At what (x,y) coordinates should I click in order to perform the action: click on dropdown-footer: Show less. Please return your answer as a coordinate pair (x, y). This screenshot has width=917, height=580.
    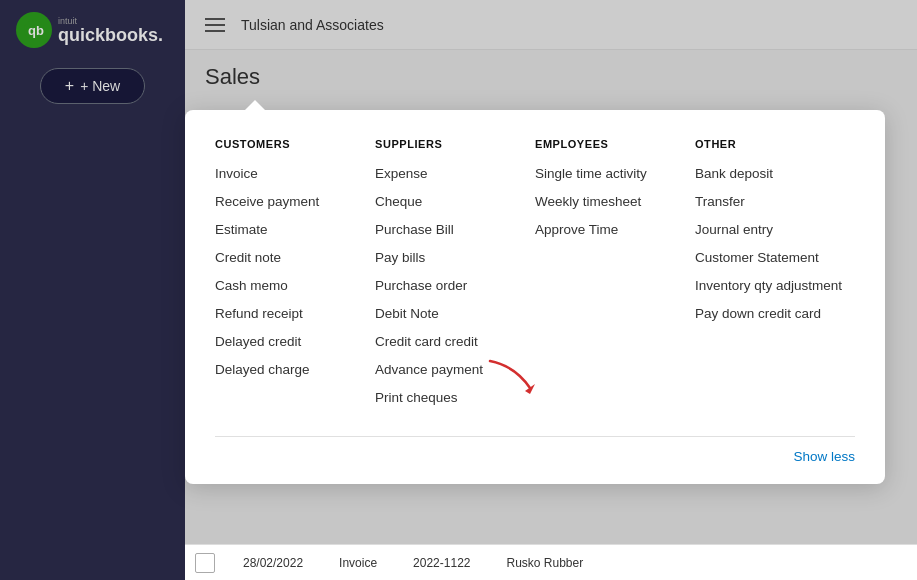
    Looking at the image, I should click on (535, 450).